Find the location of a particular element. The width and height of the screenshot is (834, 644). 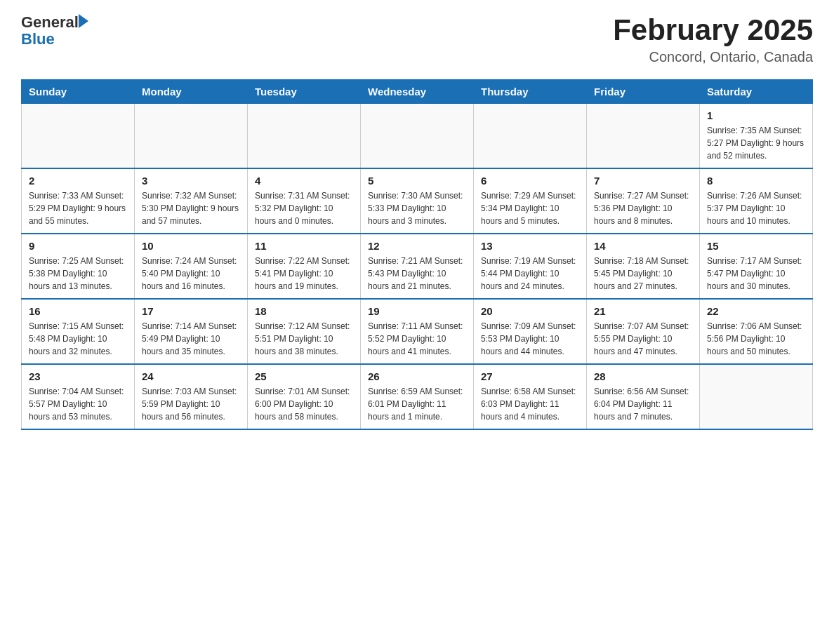

day-info: Sunrise: 7:12 AM Sunset: 5:51 PM Dayligh… is located at coordinates (304, 339).